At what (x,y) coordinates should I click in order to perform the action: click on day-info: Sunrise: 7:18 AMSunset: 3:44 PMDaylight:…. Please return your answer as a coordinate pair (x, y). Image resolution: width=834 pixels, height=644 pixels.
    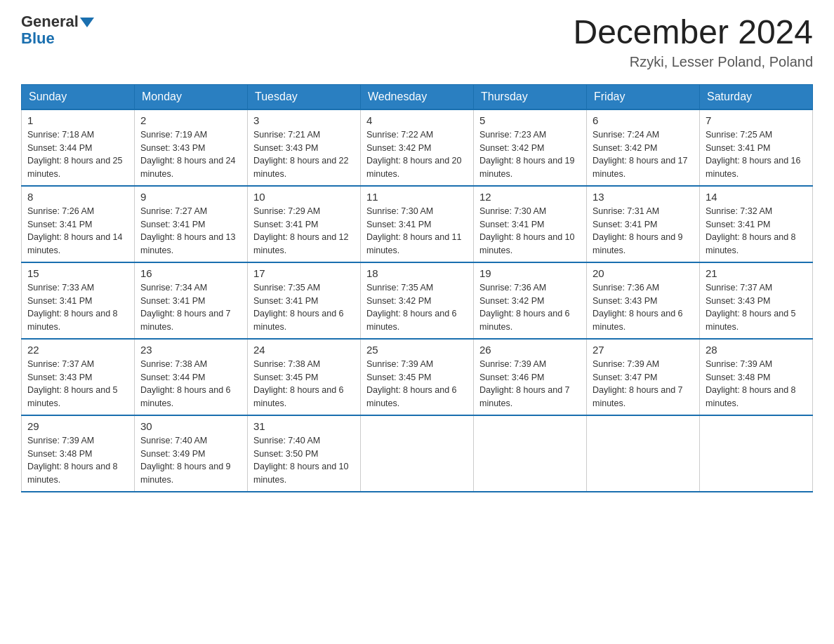
    Looking at the image, I should click on (78, 154).